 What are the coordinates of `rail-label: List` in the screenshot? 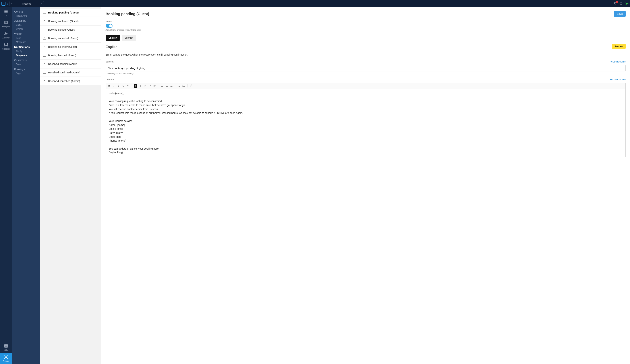 It's located at (6, 15).